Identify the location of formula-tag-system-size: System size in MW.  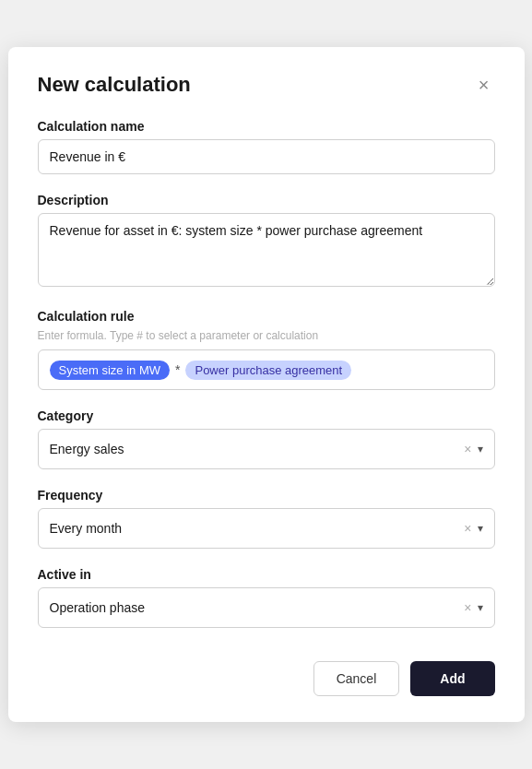
(111, 371).